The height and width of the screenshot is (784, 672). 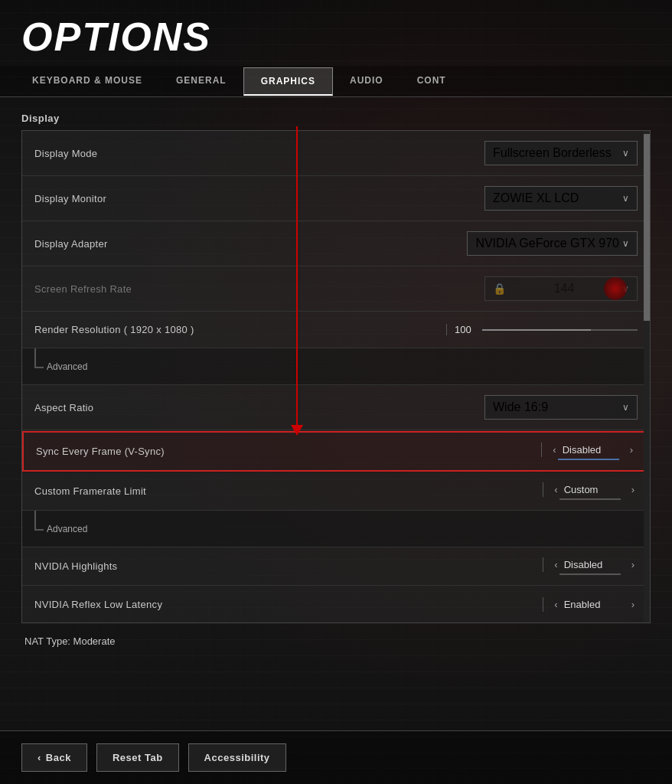 What do you see at coordinates (76, 567) in the screenshot?
I see `nvidia-highlights-label: NVIDIA Highlights` at bounding box center [76, 567].